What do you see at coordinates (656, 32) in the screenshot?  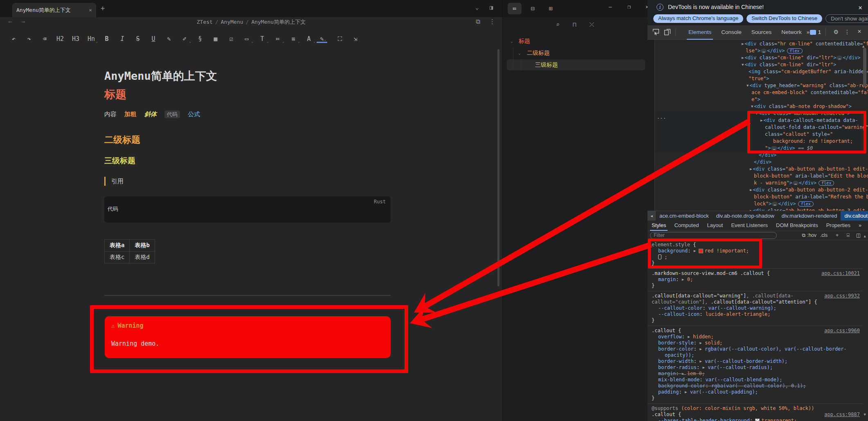 I see `inspect-element-icon` at bounding box center [656, 32].